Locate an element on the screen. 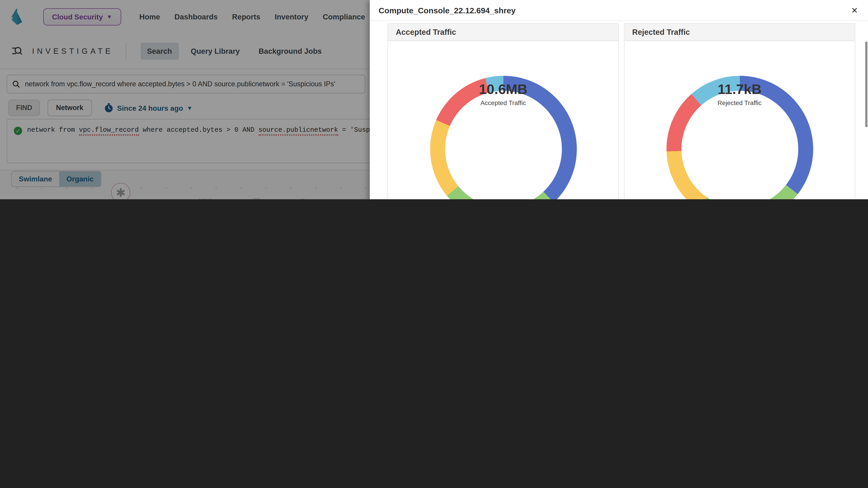 This screenshot has width=868, height=488. donut-center-text: 10.6MBAccepted Traffic is located at coordinates (503, 94).